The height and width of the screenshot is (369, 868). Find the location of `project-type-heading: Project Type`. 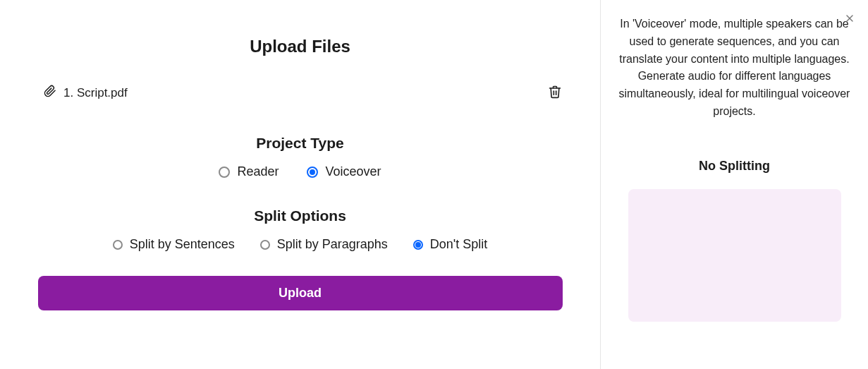

project-type-heading: Project Type is located at coordinates (300, 143).